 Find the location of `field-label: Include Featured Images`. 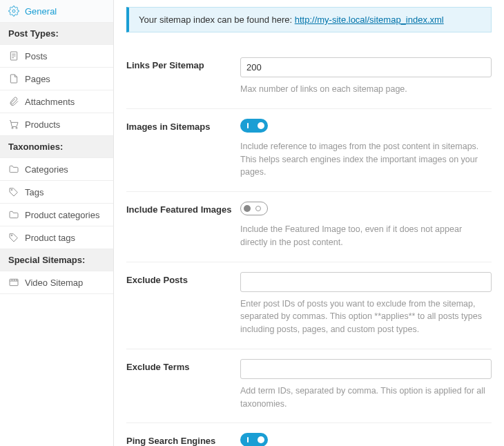

field-label: Include Featured Images is located at coordinates (180, 225).